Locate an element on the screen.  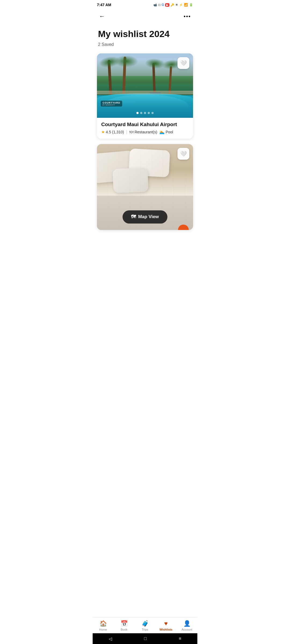
flash-icon: ⚡ is located at coordinates (181, 5).